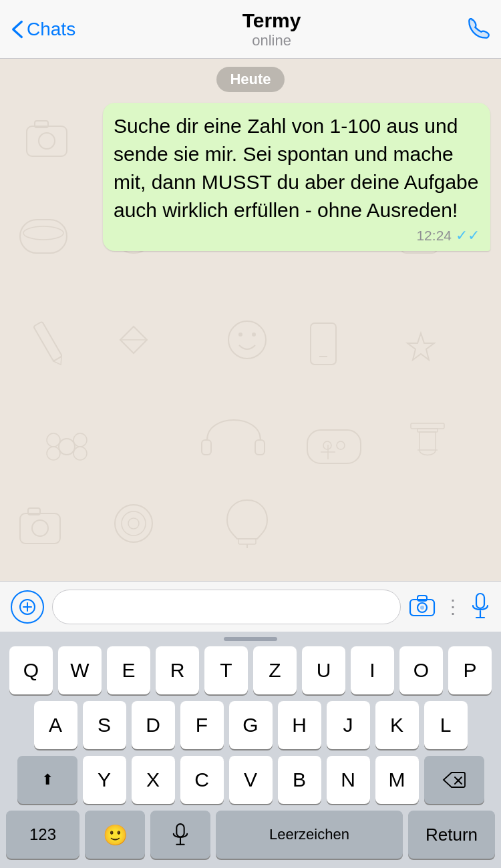 Image resolution: width=501 pixels, height=868 pixels. I want to click on key-j: J, so click(349, 725).